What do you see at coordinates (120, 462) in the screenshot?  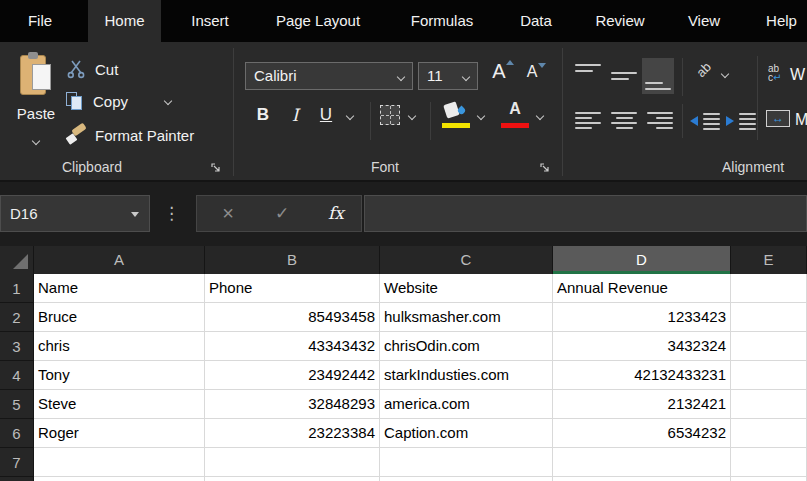 I see `cell-a7` at bounding box center [120, 462].